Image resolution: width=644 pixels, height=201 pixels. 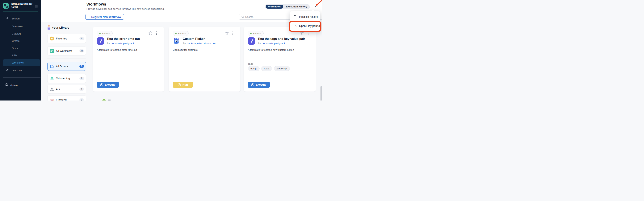 What do you see at coordinates (66, 89) in the screenshot?
I see `library-item-api: Api 1` at bounding box center [66, 89].